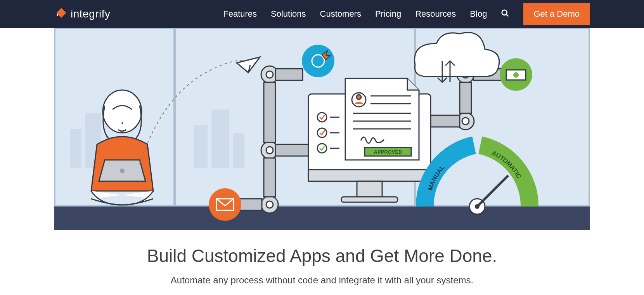  Describe the element at coordinates (516, 75) in the screenshot. I see `money-icon` at that location.